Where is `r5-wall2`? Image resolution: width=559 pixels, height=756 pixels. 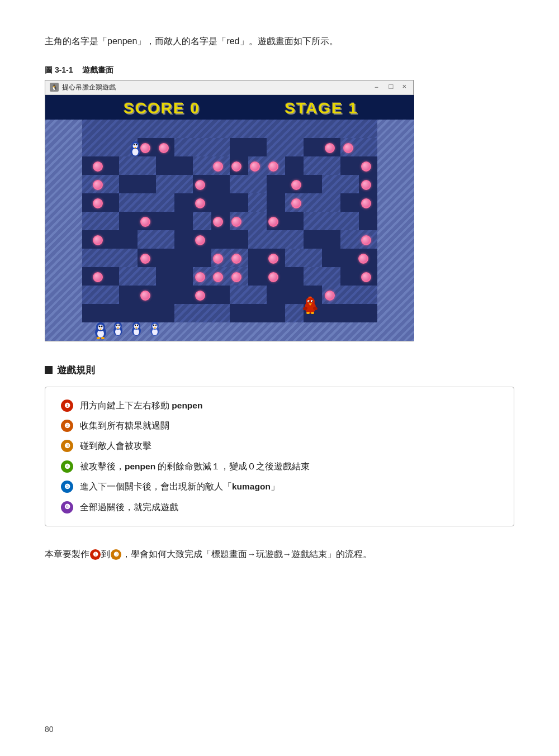 r5-wall2 is located at coordinates (257, 202).